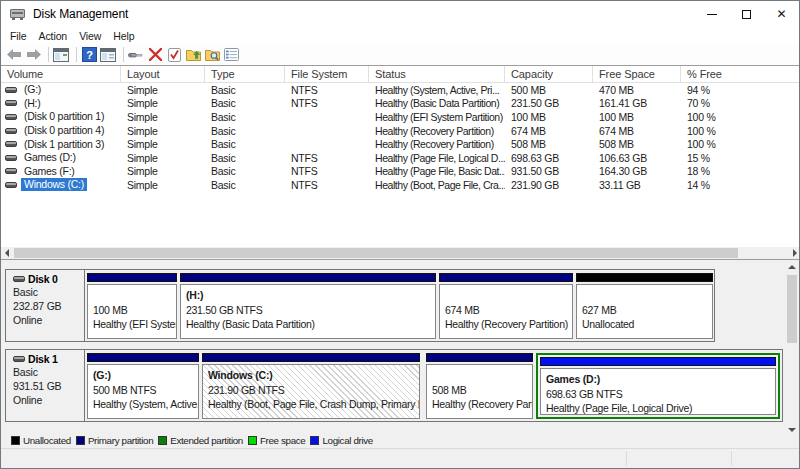 Image resolution: width=800 pixels, height=469 pixels. What do you see at coordinates (740, 74) in the screenshot?
I see `column-header-pct-free: % Free` at bounding box center [740, 74].